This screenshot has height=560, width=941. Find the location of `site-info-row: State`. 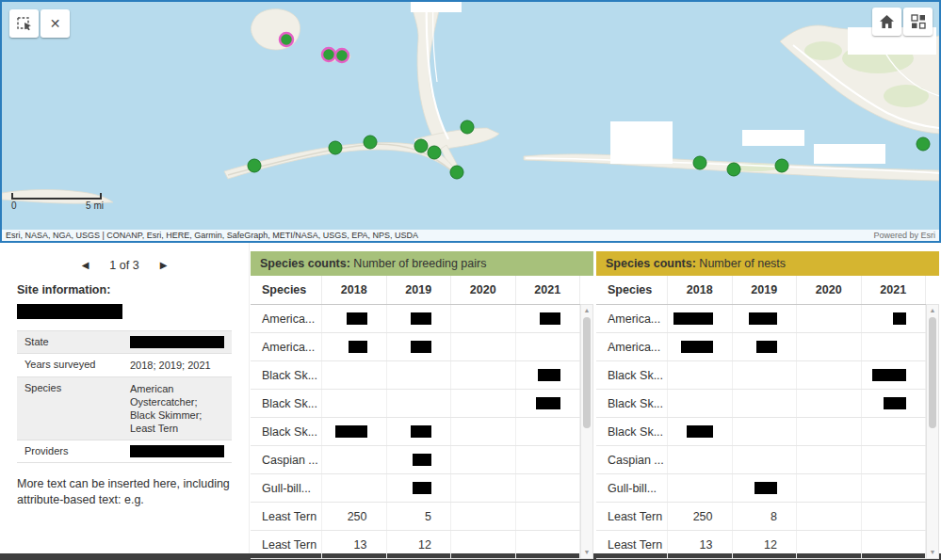

site-info-row: State is located at coordinates (124, 343).